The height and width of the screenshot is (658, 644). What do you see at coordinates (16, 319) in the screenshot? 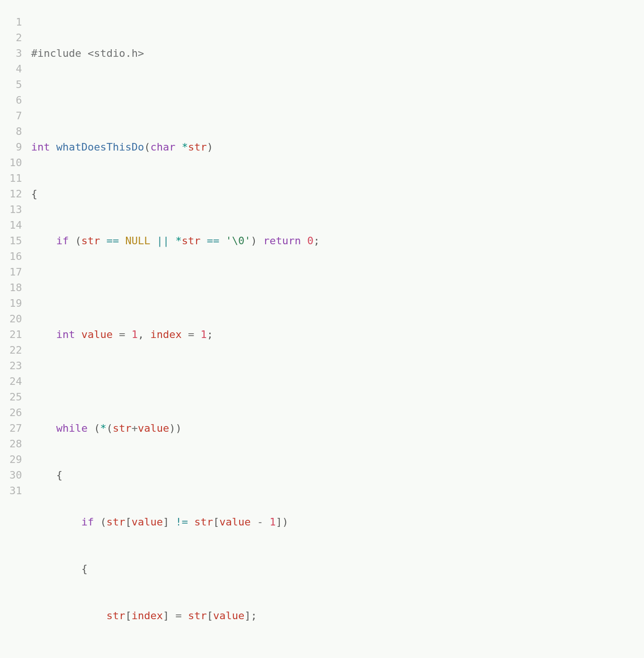
I see `line-number: 20` at bounding box center [16, 319].